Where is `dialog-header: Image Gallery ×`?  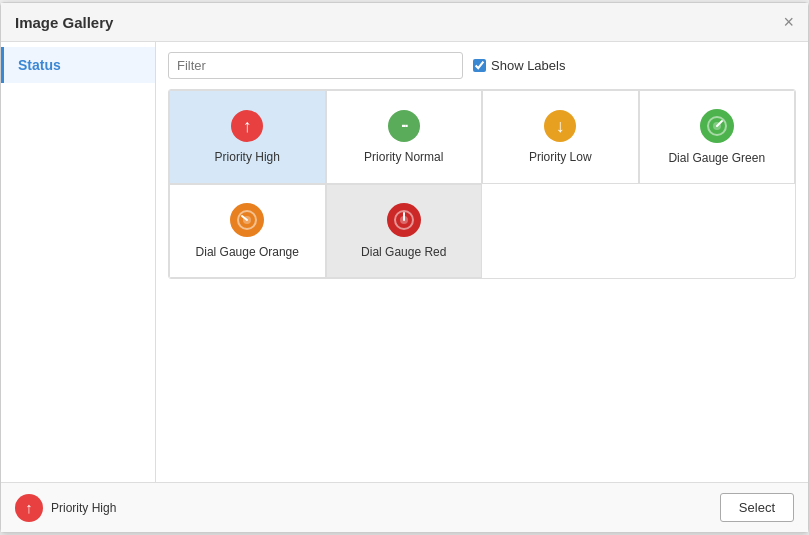
dialog-header: Image Gallery × is located at coordinates (404, 22).